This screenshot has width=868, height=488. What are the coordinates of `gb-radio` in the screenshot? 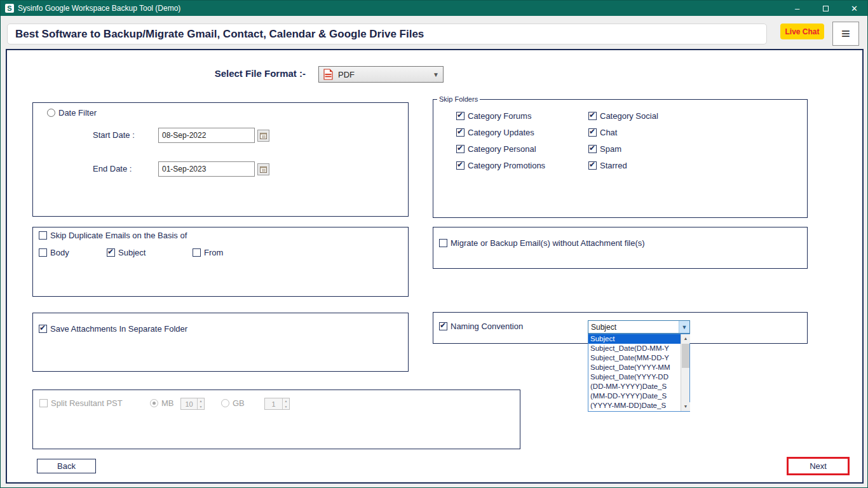 It's located at (225, 403).